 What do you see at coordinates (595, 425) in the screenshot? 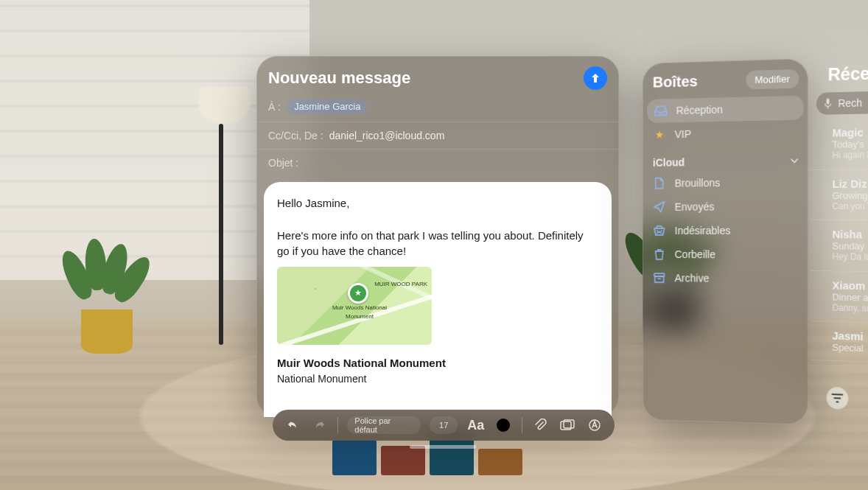
I see `markup-button` at bounding box center [595, 425].